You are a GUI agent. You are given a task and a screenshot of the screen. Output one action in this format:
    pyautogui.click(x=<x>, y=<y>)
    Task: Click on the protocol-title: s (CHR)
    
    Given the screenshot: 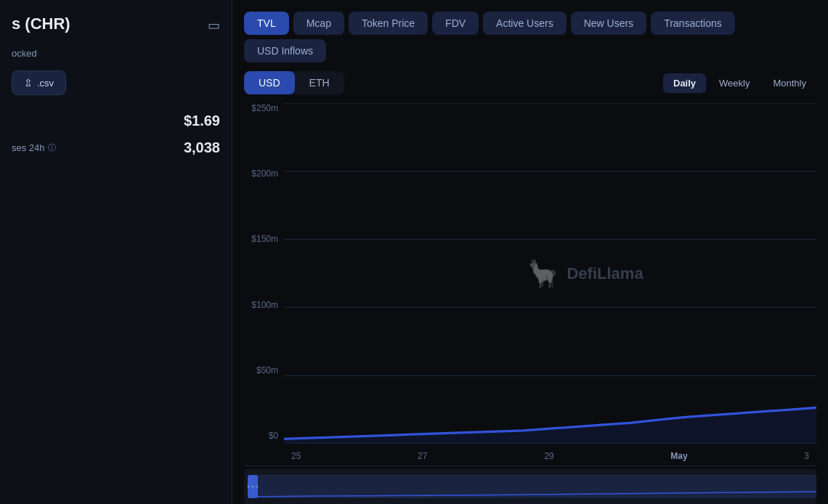 What is the action you would take?
    pyautogui.click(x=41, y=24)
    